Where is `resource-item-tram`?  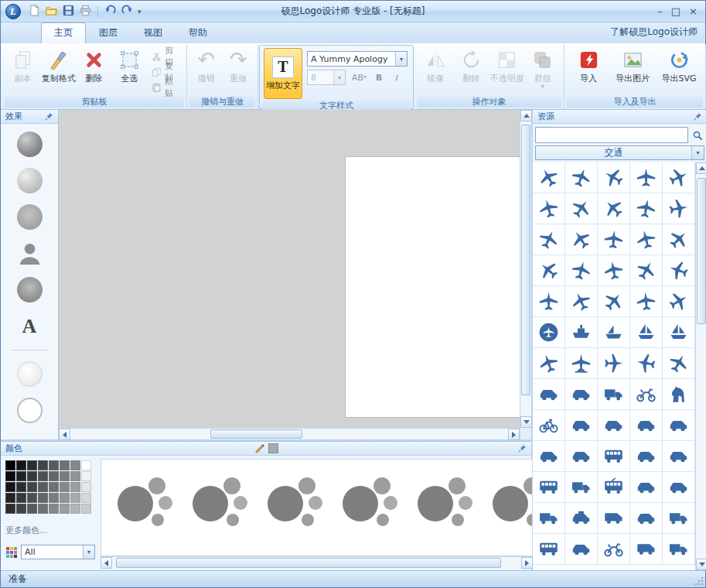
resource-item-tram is located at coordinates (614, 487).